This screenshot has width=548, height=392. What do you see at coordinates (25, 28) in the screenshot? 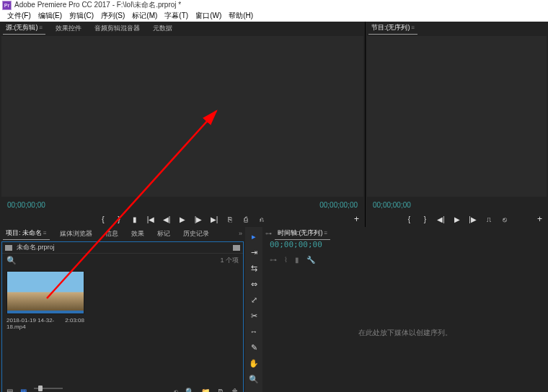
I see `tab-source: 源:(无剪辑)≡` at bounding box center [25, 28].